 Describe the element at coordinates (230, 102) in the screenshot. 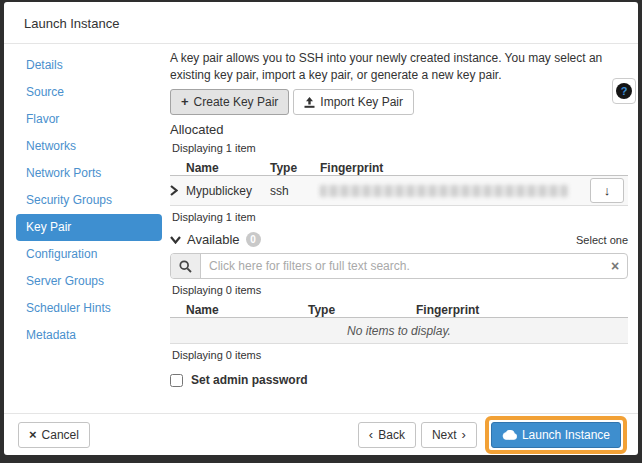

I see `create-key-pair-button: Create Key Pair` at that location.